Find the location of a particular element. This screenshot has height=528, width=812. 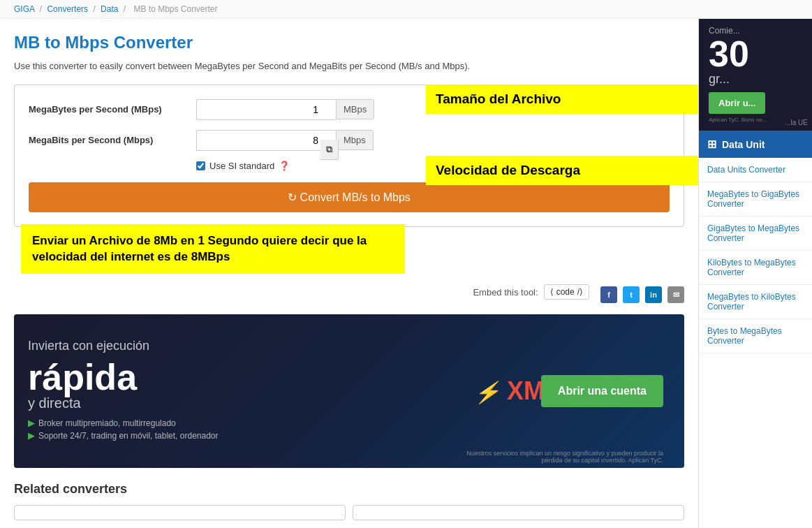

ad-disclaimer: Nuestros servicios implican un riesgo si… is located at coordinates (559, 457).